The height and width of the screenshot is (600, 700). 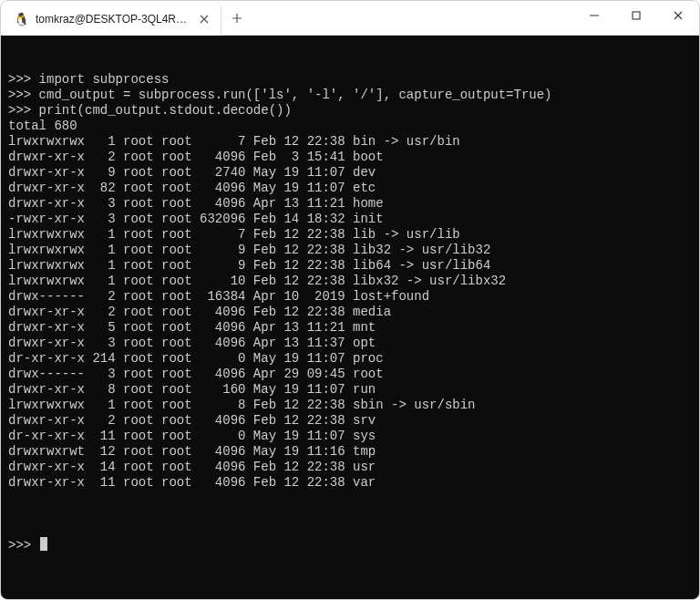 What do you see at coordinates (204, 19) in the screenshot?
I see `close-tab-button` at bounding box center [204, 19].